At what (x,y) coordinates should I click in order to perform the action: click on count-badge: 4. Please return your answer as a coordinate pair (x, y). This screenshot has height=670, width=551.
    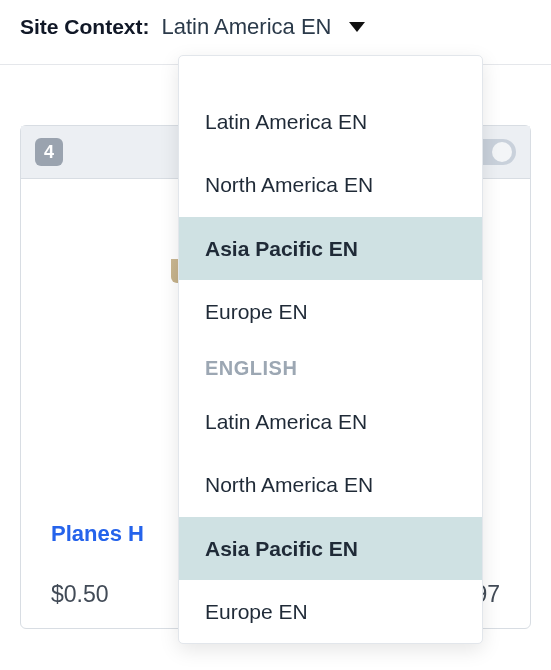
    Looking at the image, I should click on (49, 152).